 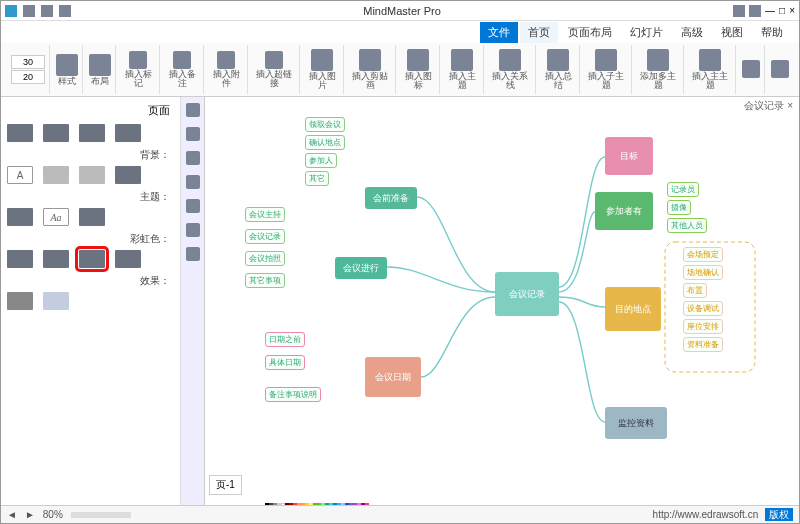 I want to click on leaf: 会议主持, so click(x=265, y=214).